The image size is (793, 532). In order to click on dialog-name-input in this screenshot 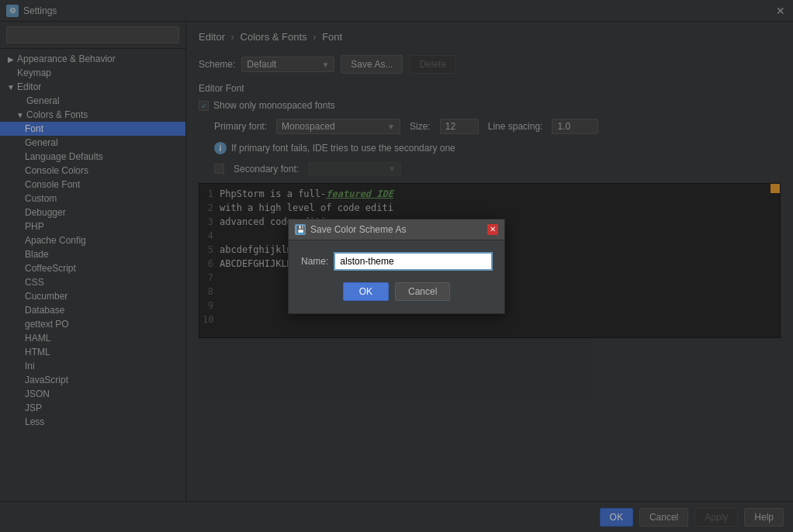, I will do `click(413, 261)`.